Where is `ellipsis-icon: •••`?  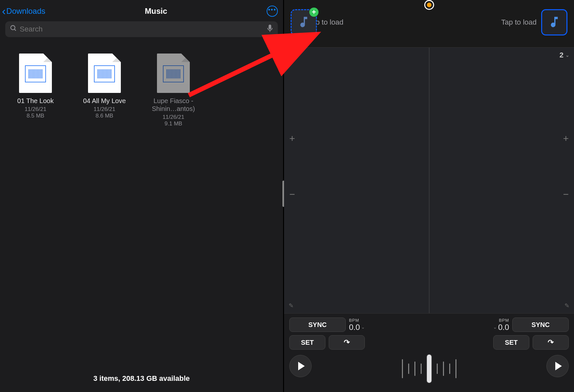
ellipsis-icon: ••• is located at coordinates (273, 10).